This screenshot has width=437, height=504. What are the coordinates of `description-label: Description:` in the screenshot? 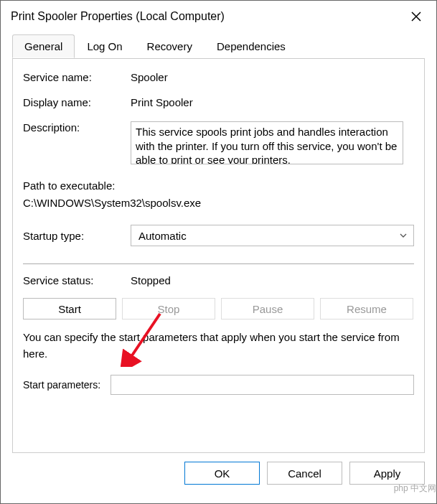 It's located at (77, 128).